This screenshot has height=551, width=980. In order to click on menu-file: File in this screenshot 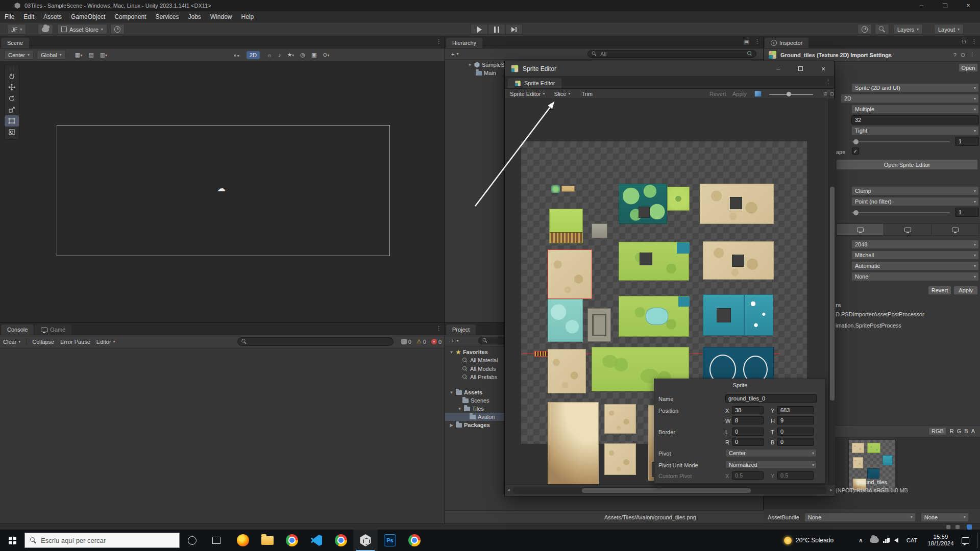, I will do `click(9, 17)`.